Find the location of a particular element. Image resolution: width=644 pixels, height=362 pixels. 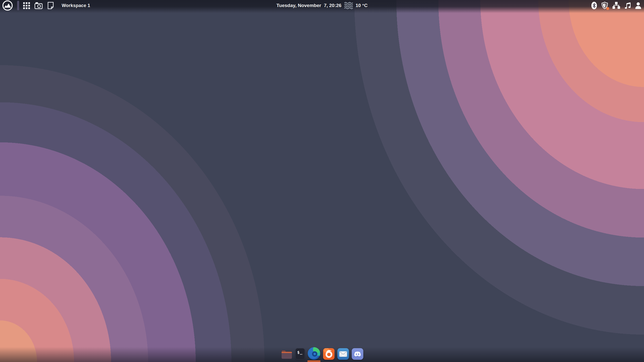

dock-item-file-manager is located at coordinates (287, 354).